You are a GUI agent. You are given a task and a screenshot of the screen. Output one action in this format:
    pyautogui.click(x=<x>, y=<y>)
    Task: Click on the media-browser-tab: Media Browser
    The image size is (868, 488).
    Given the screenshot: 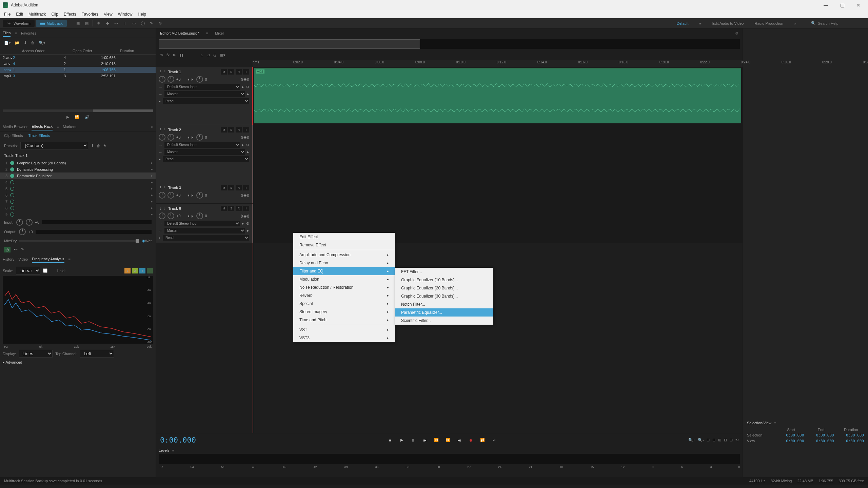 What is the action you would take?
    pyautogui.click(x=15, y=127)
    